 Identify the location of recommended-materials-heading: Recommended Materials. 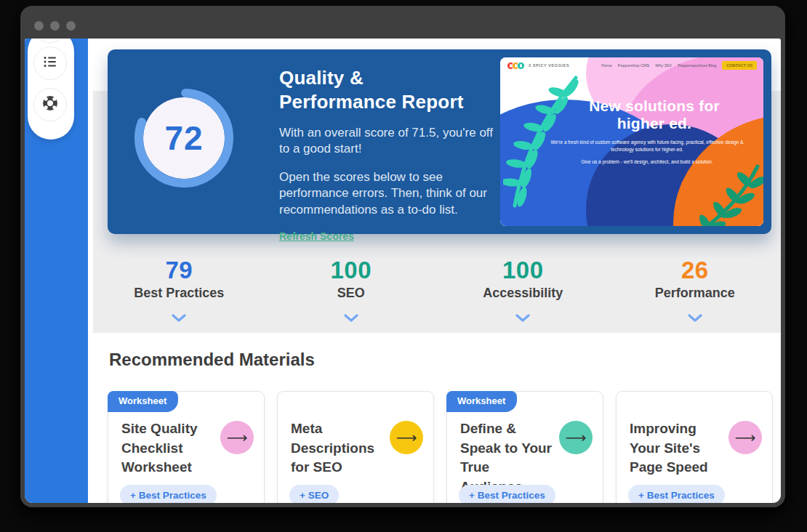
(212, 360).